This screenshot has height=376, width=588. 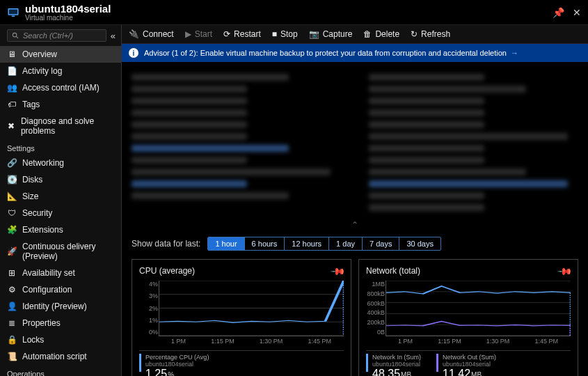 What do you see at coordinates (515, 53) in the screenshot?
I see `arrow-right-icon: →` at bounding box center [515, 53].